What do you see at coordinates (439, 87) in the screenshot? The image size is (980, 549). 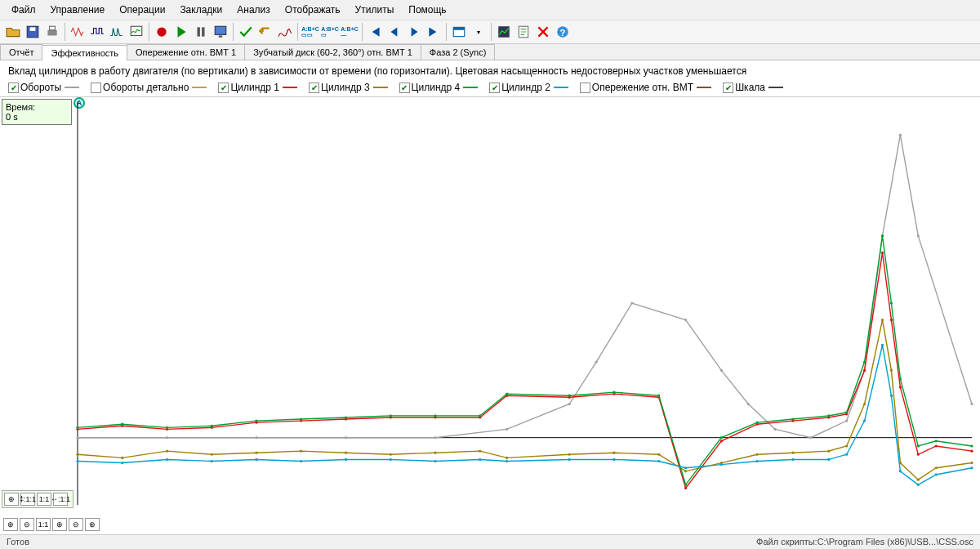 I see `legend-item-4: ✔Цилиндр 4` at bounding box center [439, 87].